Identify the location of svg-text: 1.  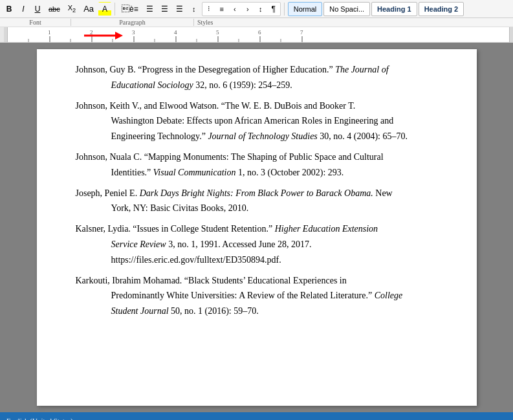
(49, 32).